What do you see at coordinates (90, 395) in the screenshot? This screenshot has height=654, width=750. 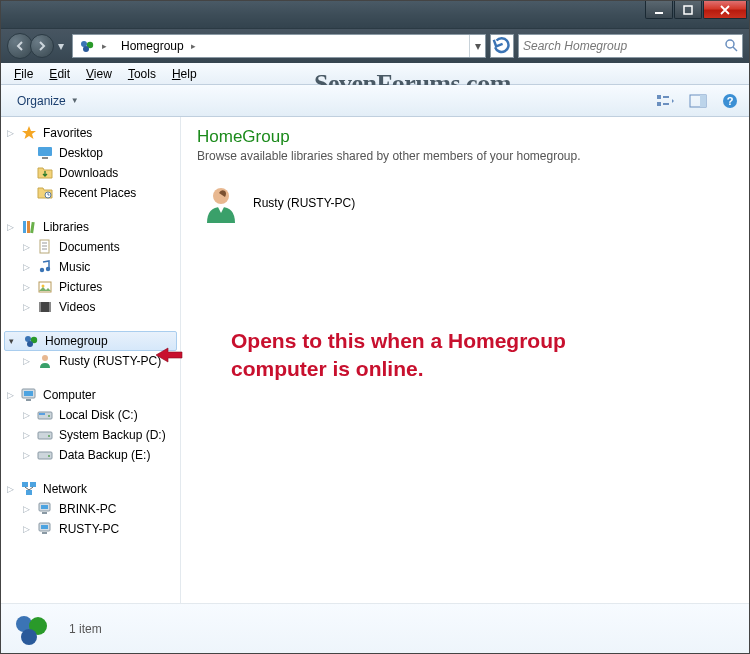 I see `tree-computer: ▷ Computer` at bounding box center [90, 395].